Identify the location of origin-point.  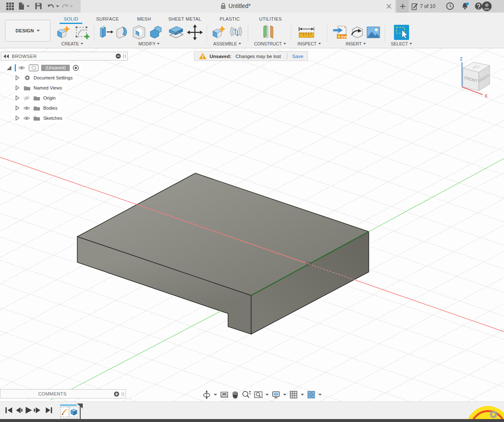
(309, 264).